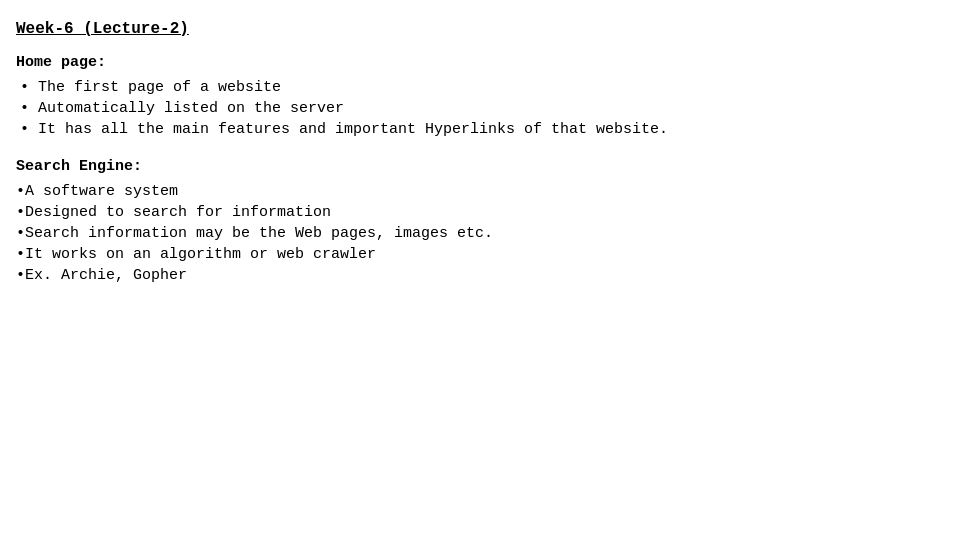 Image resolution: width=960 pixels, height=540 pixels. I want to click on homepage-heading: Home page:, so click(480, 62).